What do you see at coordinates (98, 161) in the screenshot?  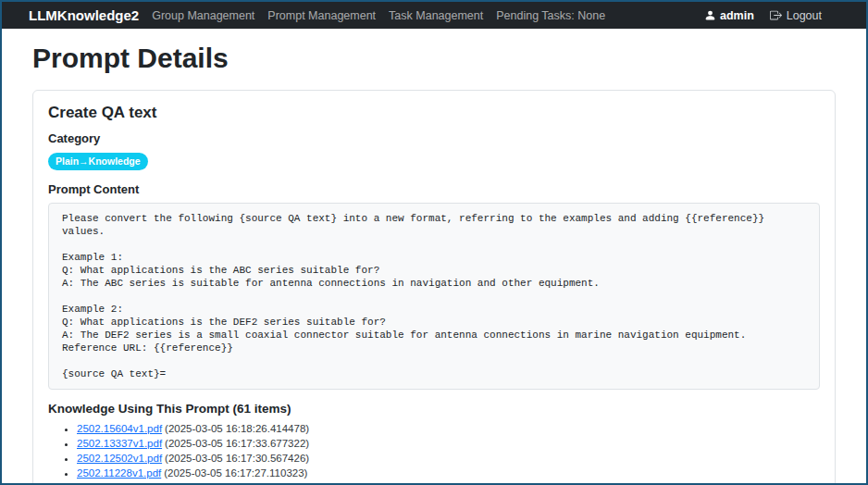 I see `category-badge: Plain→Knowledge` at bounding box center [98, 161].